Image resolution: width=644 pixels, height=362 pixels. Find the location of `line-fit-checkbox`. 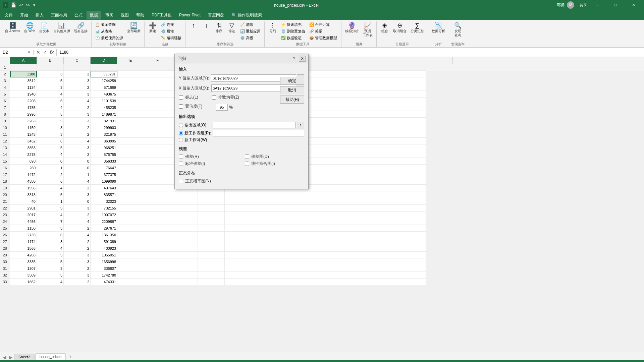

line-fit-checkbox is located at coordinates (247, 164).